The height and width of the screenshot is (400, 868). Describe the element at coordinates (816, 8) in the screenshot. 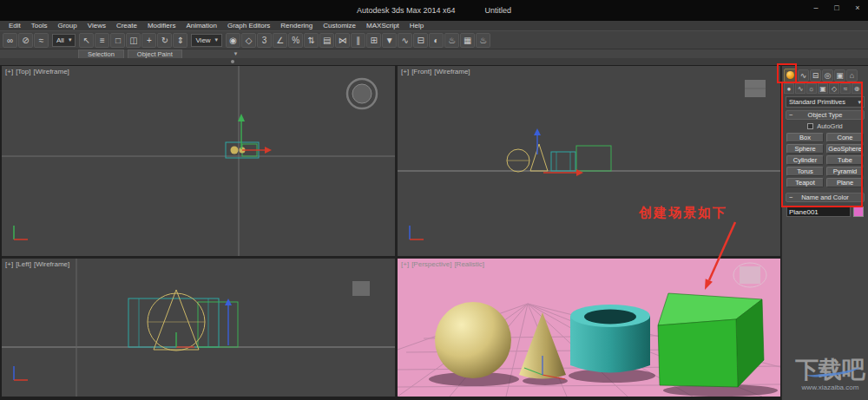

I see `minimize-button: –` at that location.